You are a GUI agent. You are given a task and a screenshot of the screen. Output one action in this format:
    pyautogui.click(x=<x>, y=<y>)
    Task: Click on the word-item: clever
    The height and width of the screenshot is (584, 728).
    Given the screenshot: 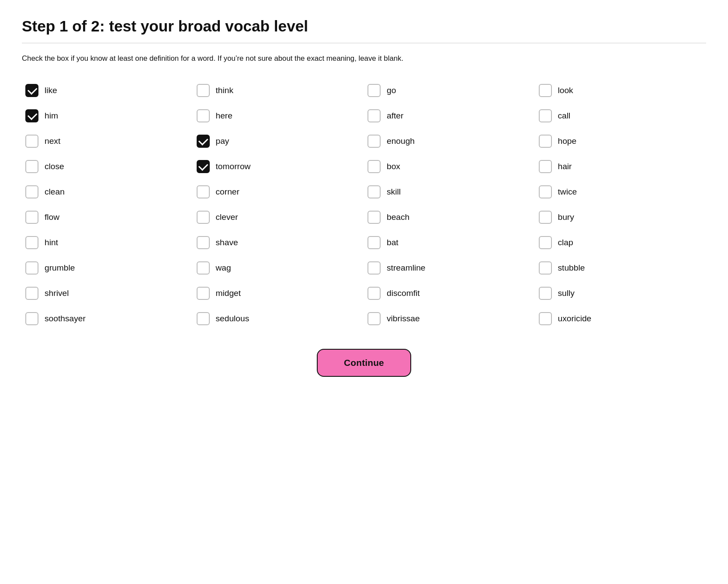 What is the action you would take?
    pyautogui.click(x=279, y=217)
    